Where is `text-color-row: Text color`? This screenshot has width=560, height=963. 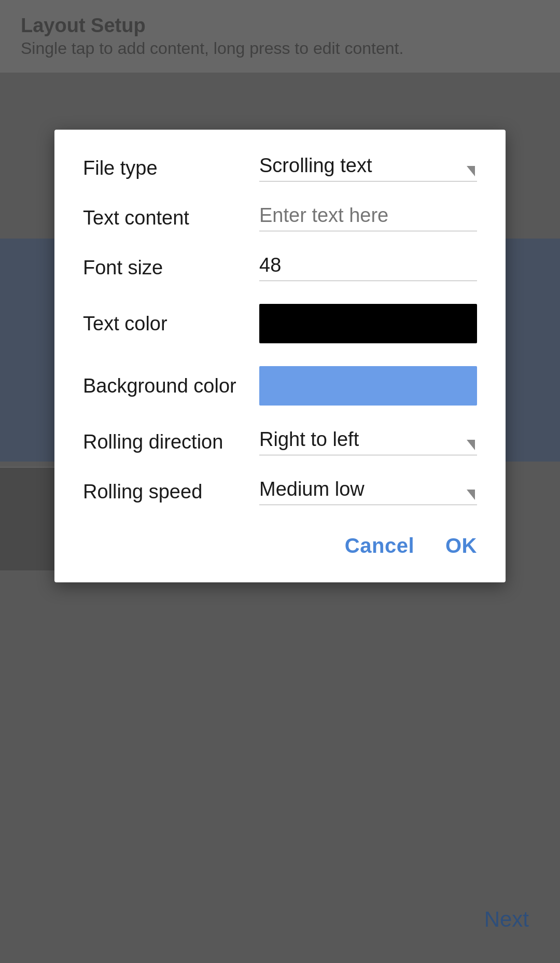
text-color-row: Text color is located at coordinates (280, 324).